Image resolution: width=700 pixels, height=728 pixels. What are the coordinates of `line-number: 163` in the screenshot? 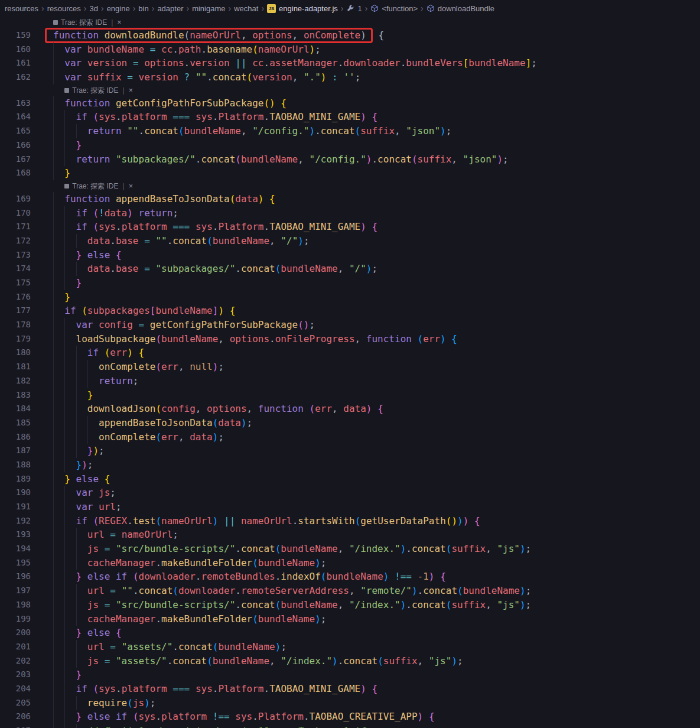 It's located at (15, 103).